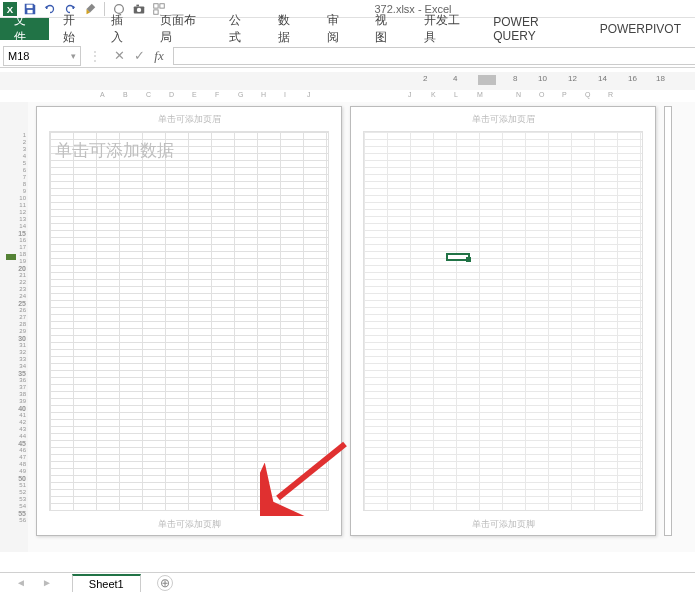 The height and width of the screenshot is (592, 695). What do you see at coordinates (24, 156) in the screenshot?
I see `row-number: 4` at bounding box center [24, 156].